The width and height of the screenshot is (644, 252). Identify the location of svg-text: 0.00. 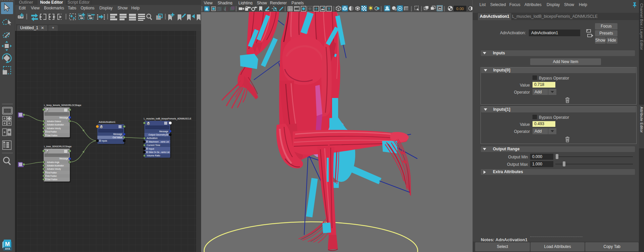
(460, 9).